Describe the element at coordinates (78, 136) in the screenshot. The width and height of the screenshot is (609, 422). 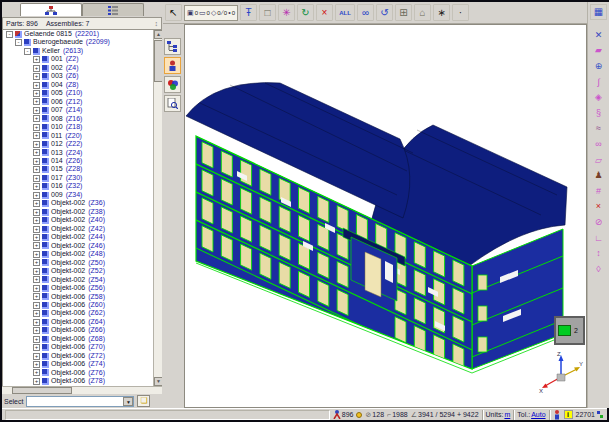
I see `tree-item: + 011 (Z20)` at that location.